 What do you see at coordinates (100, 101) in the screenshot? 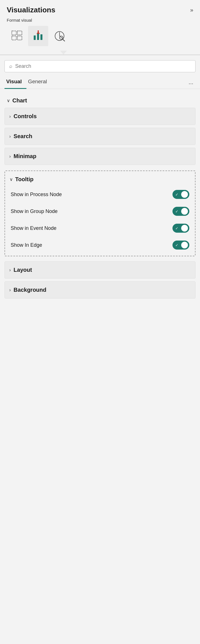
I see `chart-section-header: ∨ Chart` at bounding box center [100, 101].